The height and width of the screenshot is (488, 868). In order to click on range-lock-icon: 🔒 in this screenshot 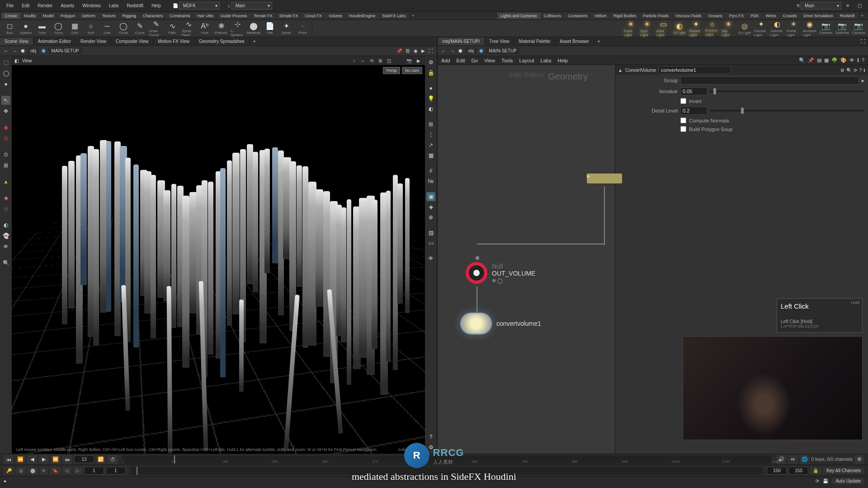, I will do `click(816, 471)`.